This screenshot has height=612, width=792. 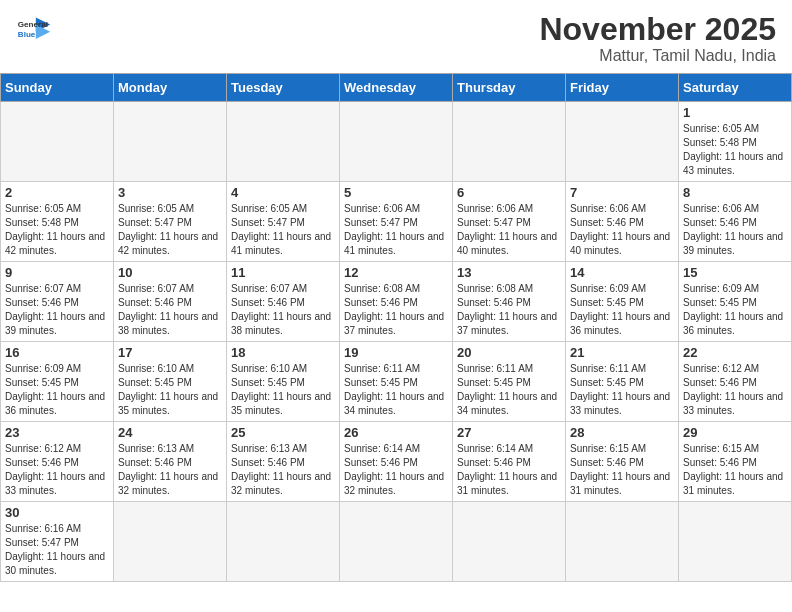 What do you see at coordinates (396, 88) in the screenshot?
I see `weekday-header-cell: Wednesday` at bounding box center [396, 88].